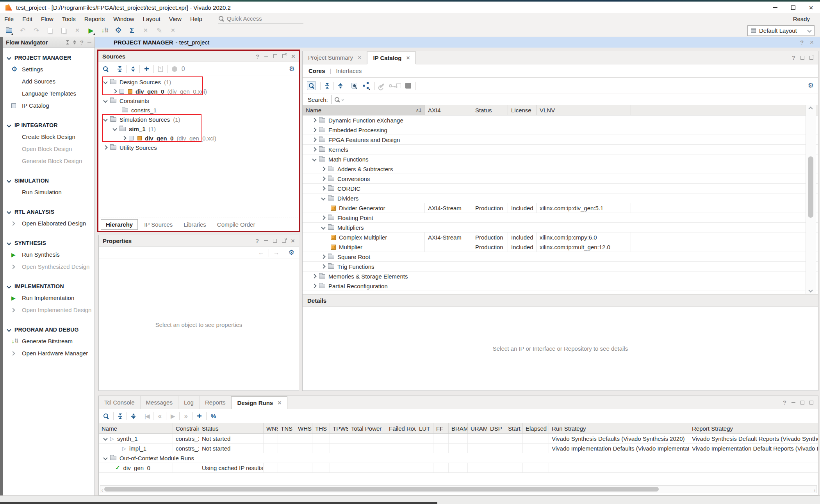 The width and height of the screenshot is (820, 504). Describe the element at coordinates (259, 403) in the screenshot. I see `tab-design-runs: Design Runs×` at that location.